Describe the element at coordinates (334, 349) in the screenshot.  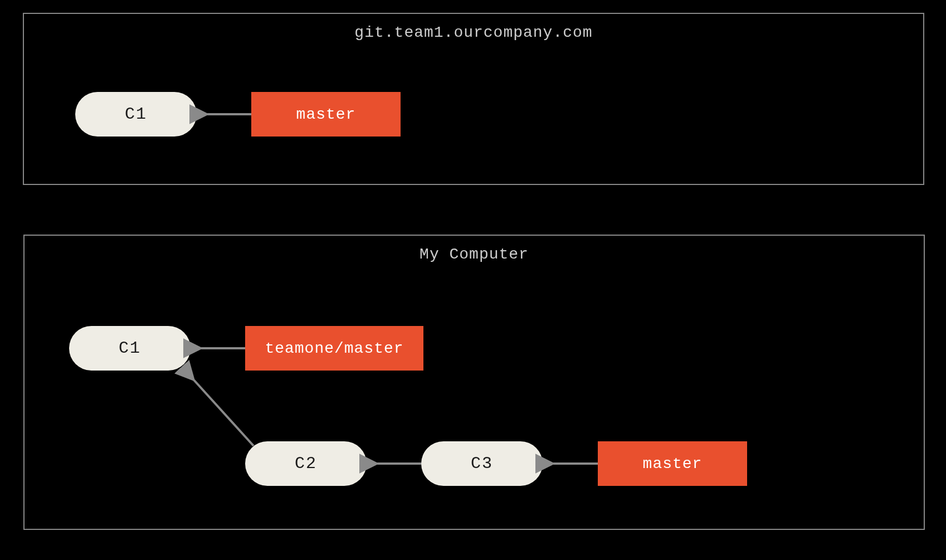
I see `branch-label: teamone/master` at that location.